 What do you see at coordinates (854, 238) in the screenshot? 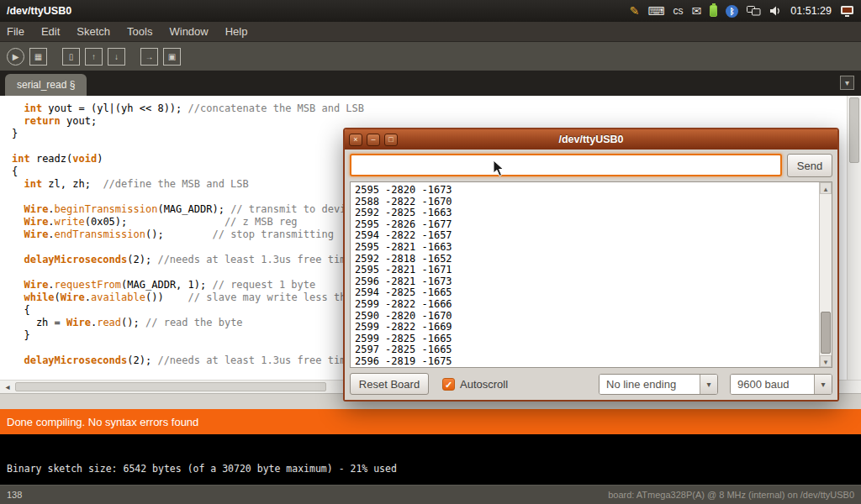
I see `editor-vertical-scrollbar` at bounding box center [854, 238].